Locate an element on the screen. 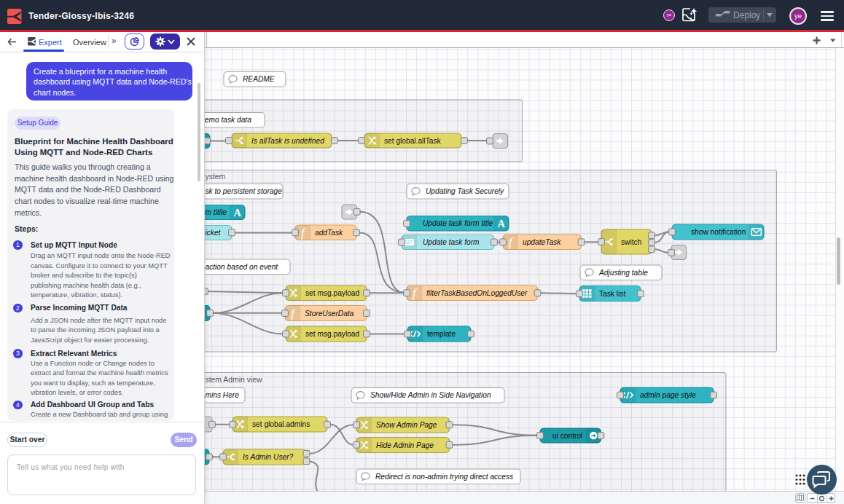  svg-text: admin page style is located at coordinates (668, 395).